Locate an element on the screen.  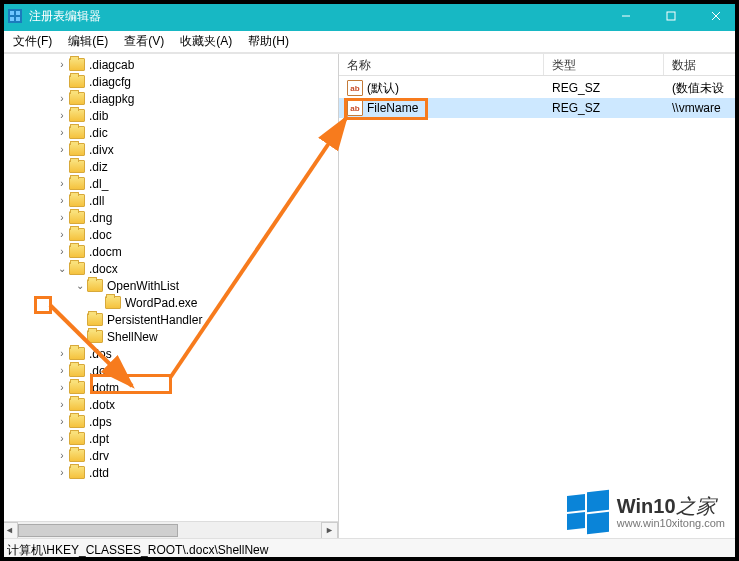
tree-item: ›.dll is located at coordinates (170, 200).